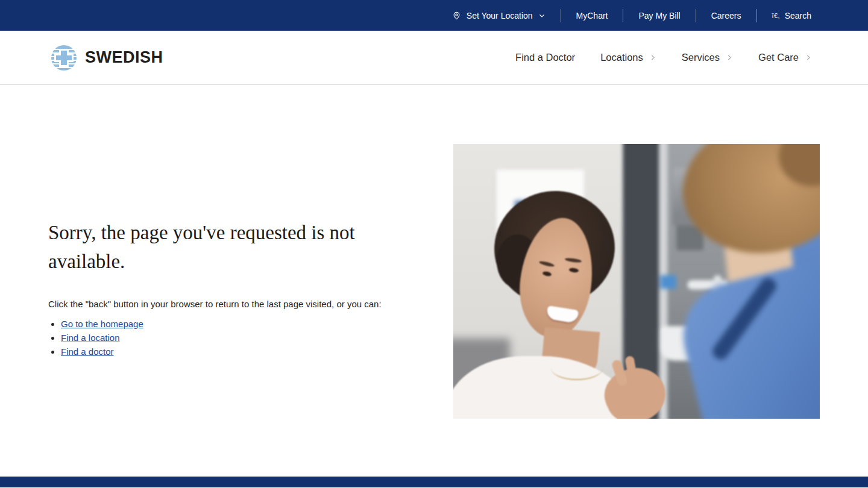  I want to click on main-navigation: Find a Doctor Locations Services Get Car…, so click(664, 58).